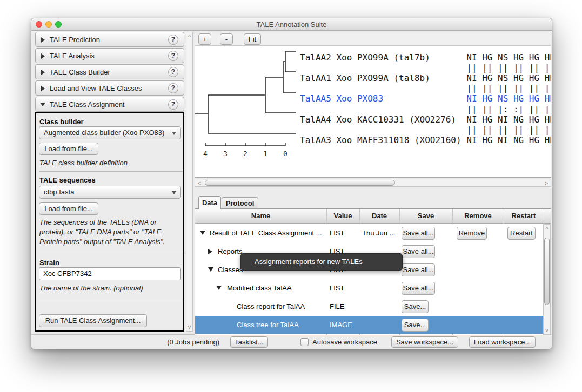  Describe the element at coordinates (426, 216) in the screenshot. I see `col-save: Save` at that location.